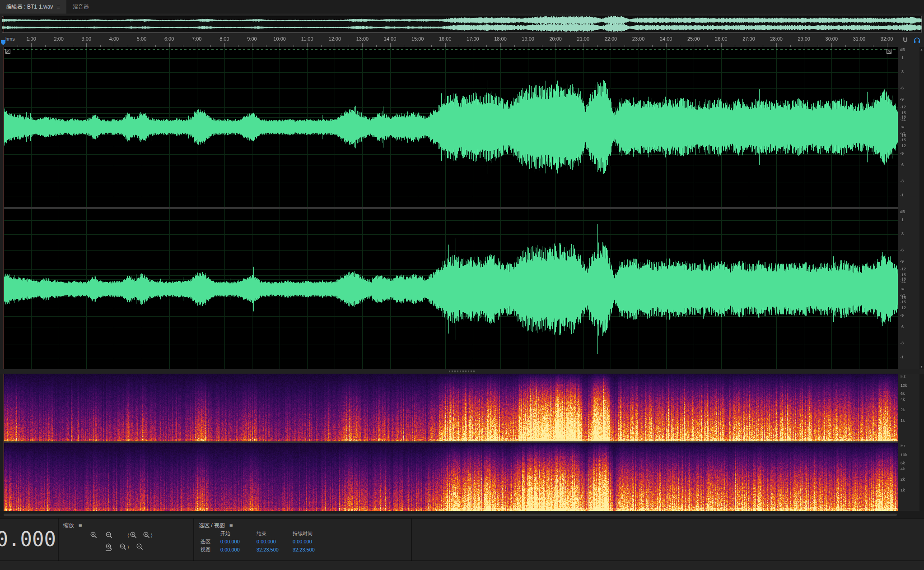 The height and width of the screenshot is (570, 924). What do you see at coordinates (451, 208) in the screenshot?
I see `channel-divider` at bounding box center [451, 208].